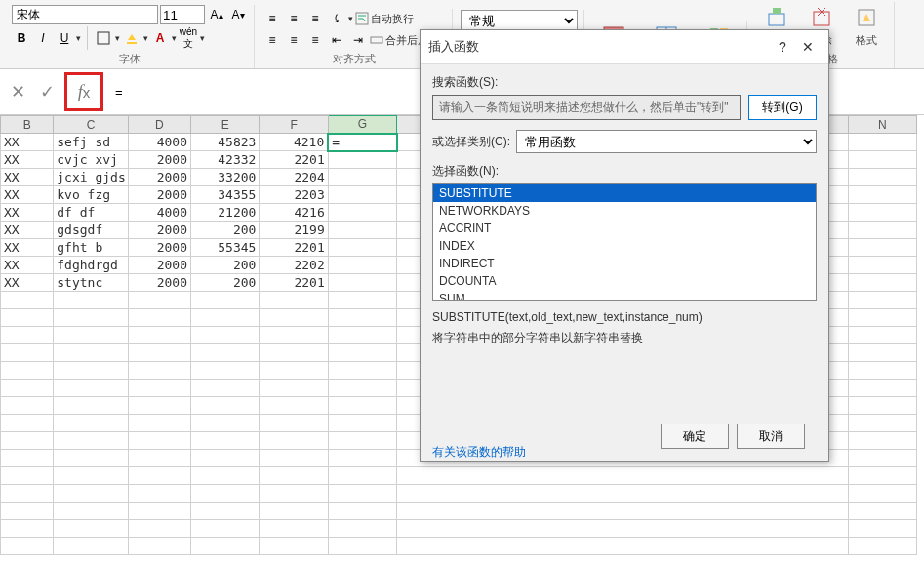 The width and height of the screenshot is (924, 565). I want to click on orientation-button: ⤹, so click(337, 19).